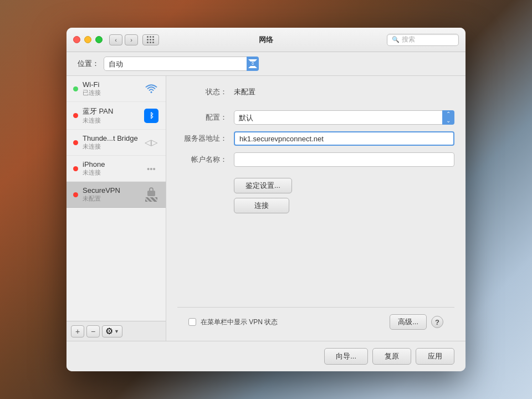  Describe the element at coordinates (113, 139) in the screenshot. I see `thunderbolt-item-name: Thunde...t Bridge` at that location.